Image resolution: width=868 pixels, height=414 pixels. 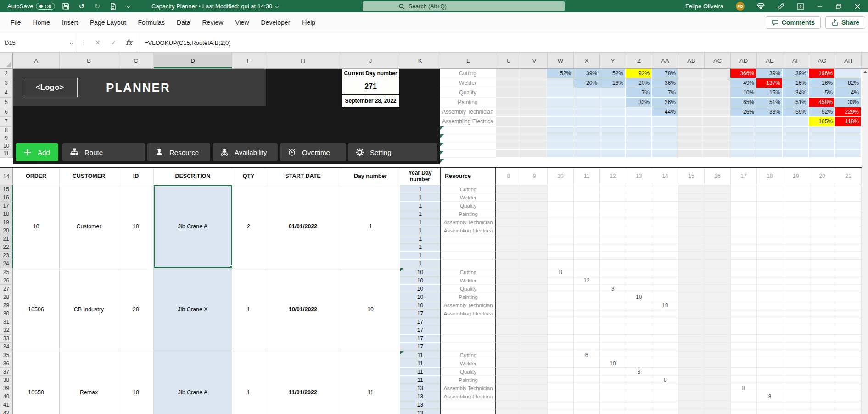 I want to click on column-header-C: C, so click(x=136, y=61).